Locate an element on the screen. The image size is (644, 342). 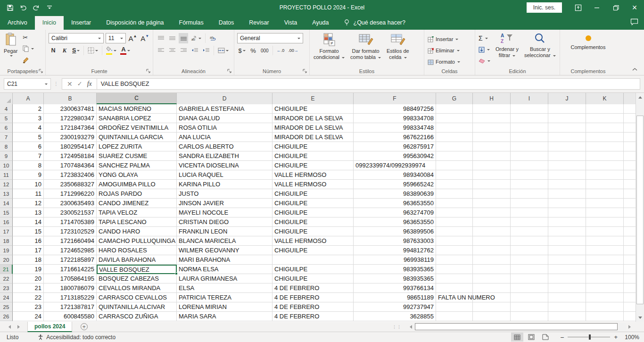
zoom-slider-thumb is located at coordinates (590, 337).